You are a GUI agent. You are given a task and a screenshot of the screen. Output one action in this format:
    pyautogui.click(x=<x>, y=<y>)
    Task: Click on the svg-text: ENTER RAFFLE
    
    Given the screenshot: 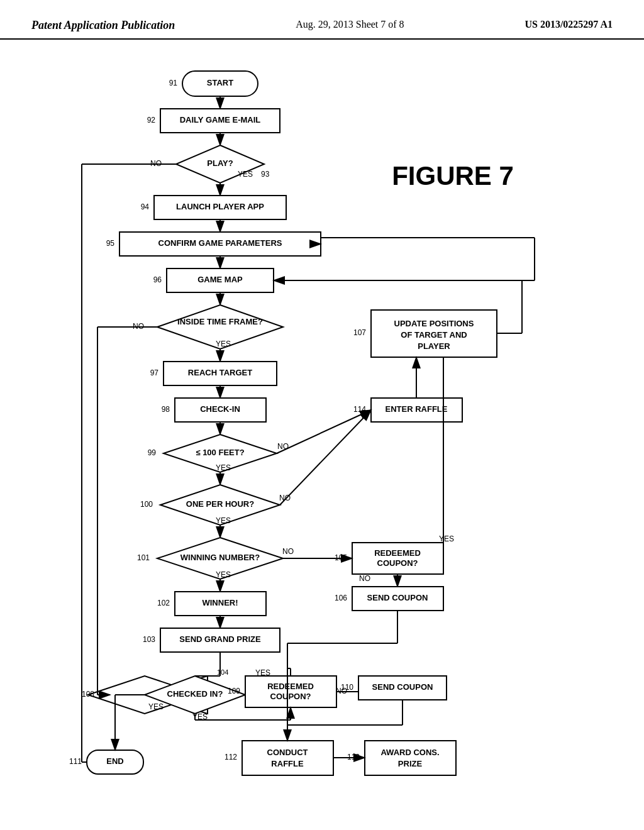 What is the action you would take?
    pyautogui.click(x=416, y=409)
    